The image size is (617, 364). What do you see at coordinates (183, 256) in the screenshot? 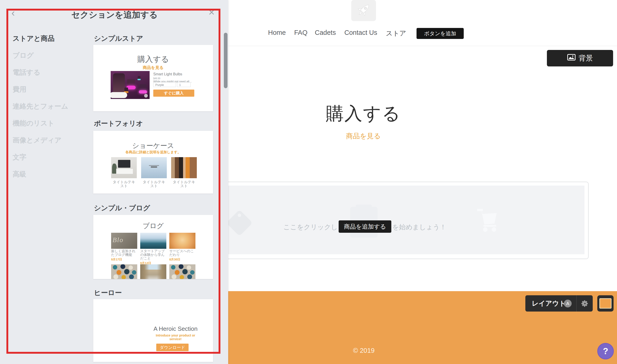
I see `blog-post: サービスへのこだわり 8月30日` at bounding box center [183, 256].